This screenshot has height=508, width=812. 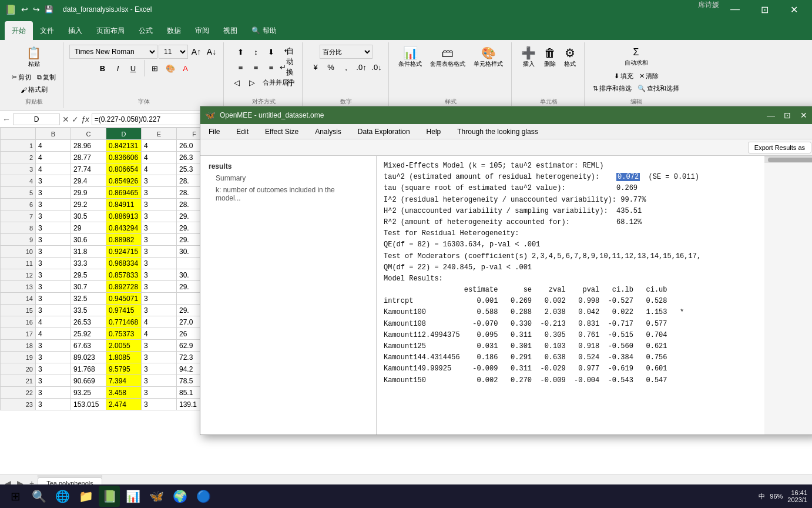 What do you see at coordinates (764, 9) in the screenshot?
I see `restore-btn: ⊡` at bounding box center [764, 9].